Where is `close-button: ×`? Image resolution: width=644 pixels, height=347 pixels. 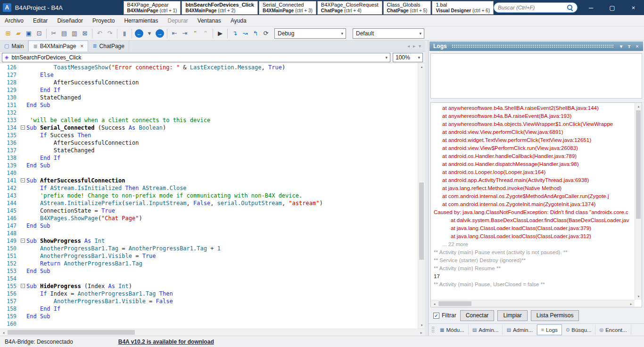 close-button: × is located at coordinates (634, 8).